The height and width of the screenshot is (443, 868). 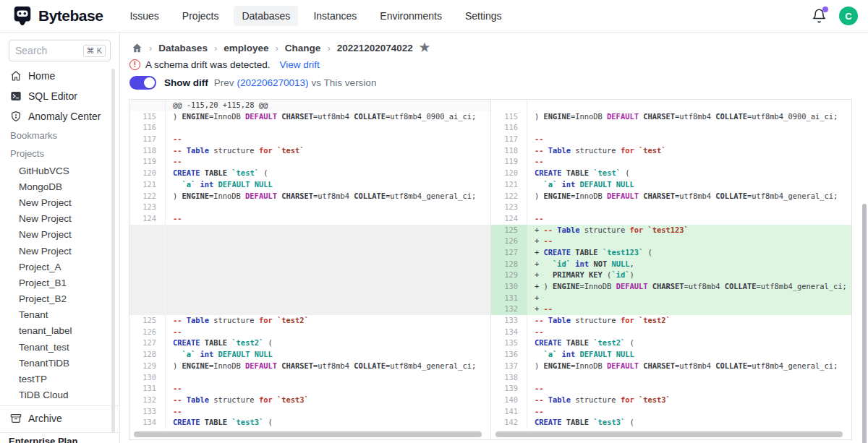 What do you see at coordinates (59, 186) in the screenshot?
I see `project-item: MongoDB` at bounding box center [59, 186].